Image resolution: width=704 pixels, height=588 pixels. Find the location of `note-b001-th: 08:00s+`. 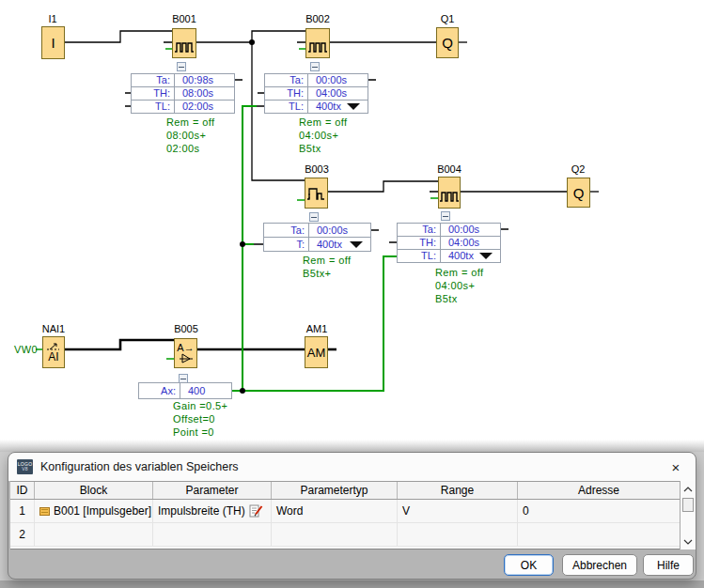

note-b001-th: 08:00s+ is located at coordinates (186, 135).